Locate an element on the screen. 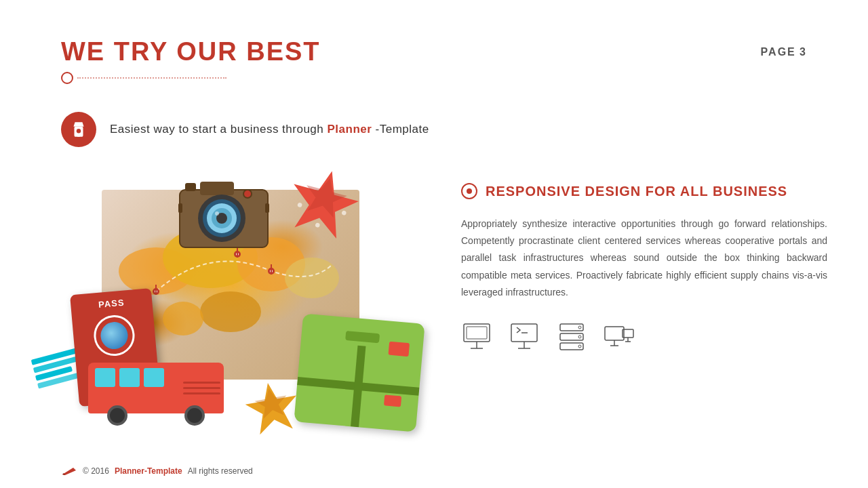  bus-wheel-left is located at coordinates (117, 415).